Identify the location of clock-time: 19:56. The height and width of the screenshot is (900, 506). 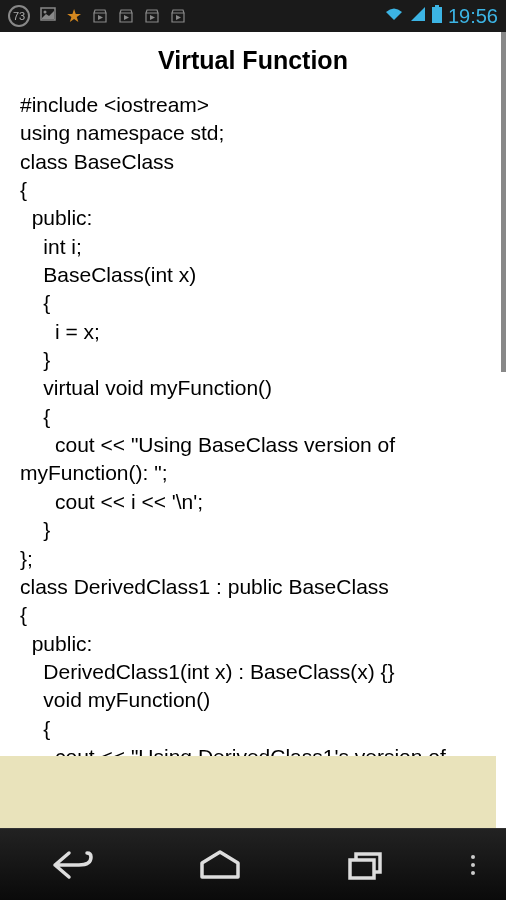
(473, 16).